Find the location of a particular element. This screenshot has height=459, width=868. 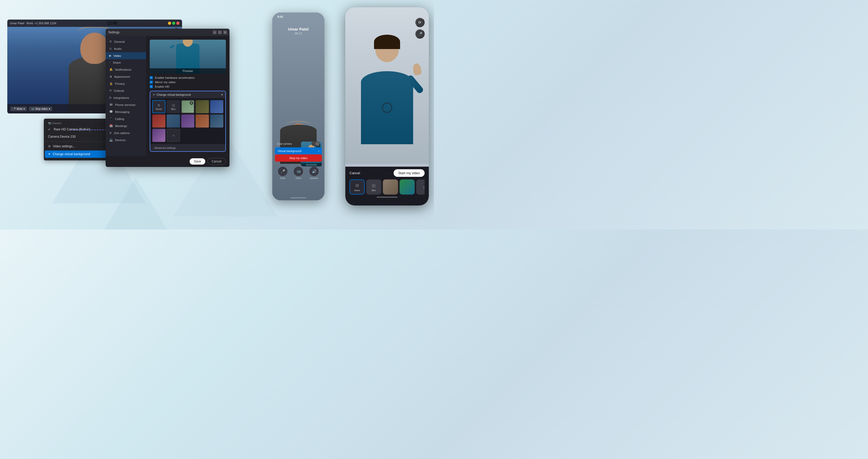

hw-accel-option: ✓ Enable hardware acceleration is located at coordinates (188, 78).